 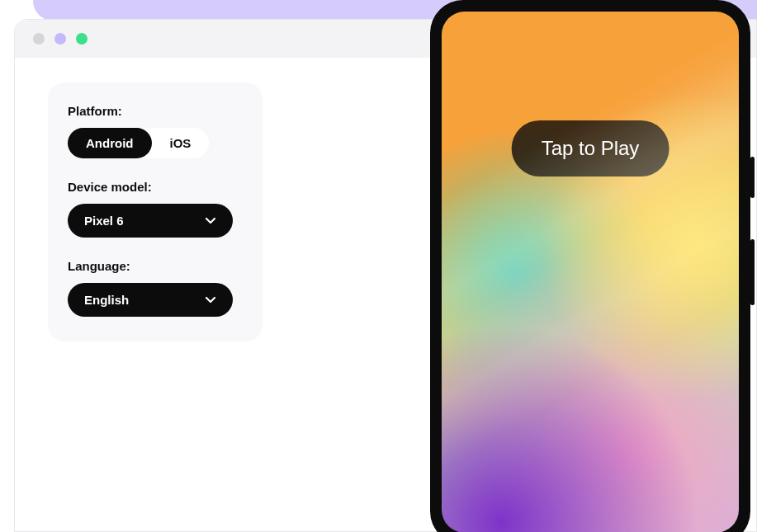 What do you see at coordinates (150, 221) in the screenshot?
I see `device-model-select: Pixel 6` at bounding box center [150, 221].